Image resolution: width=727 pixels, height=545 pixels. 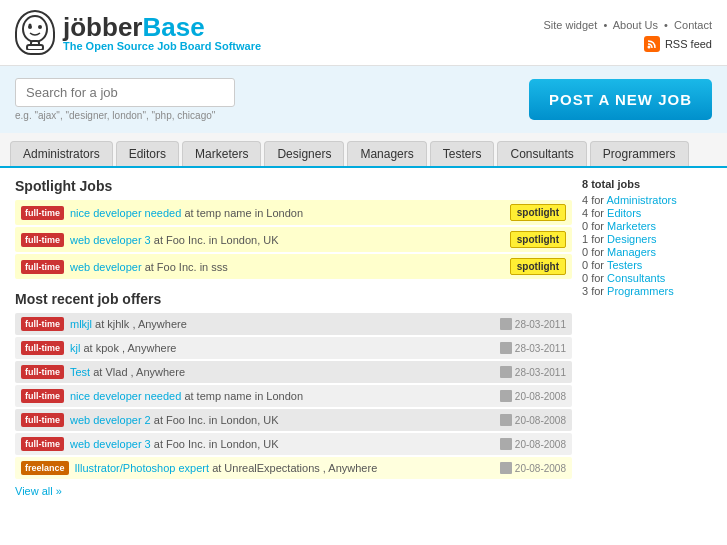 What do you see at coordinates (533, 444) in the screenshot?
I see `recent-date-6: 20-08-2008` at bounding box center [533, 444].